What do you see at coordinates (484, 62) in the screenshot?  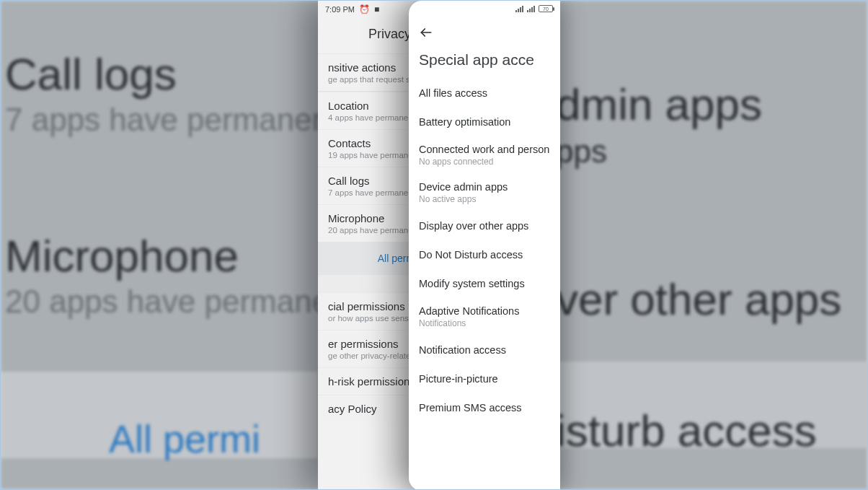 I see `page-title: Special app acce` at bounding box center [484, 62].